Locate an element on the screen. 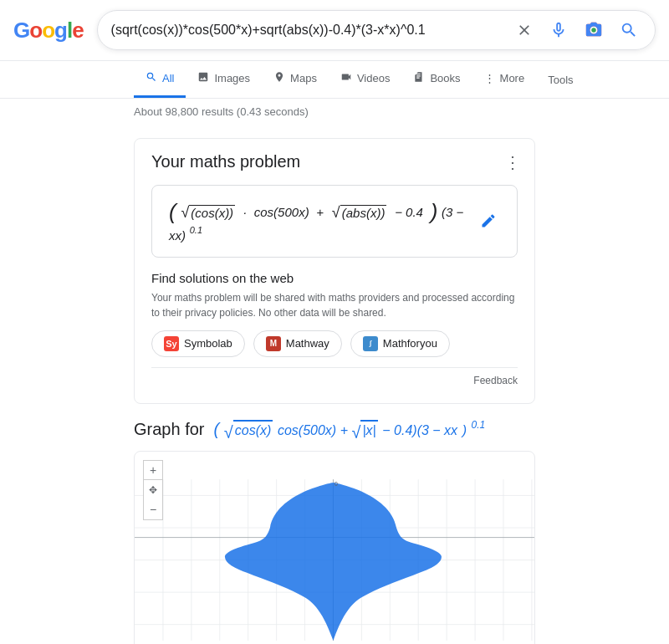  tab-images-label: Images is located at coordinates (232, 79).